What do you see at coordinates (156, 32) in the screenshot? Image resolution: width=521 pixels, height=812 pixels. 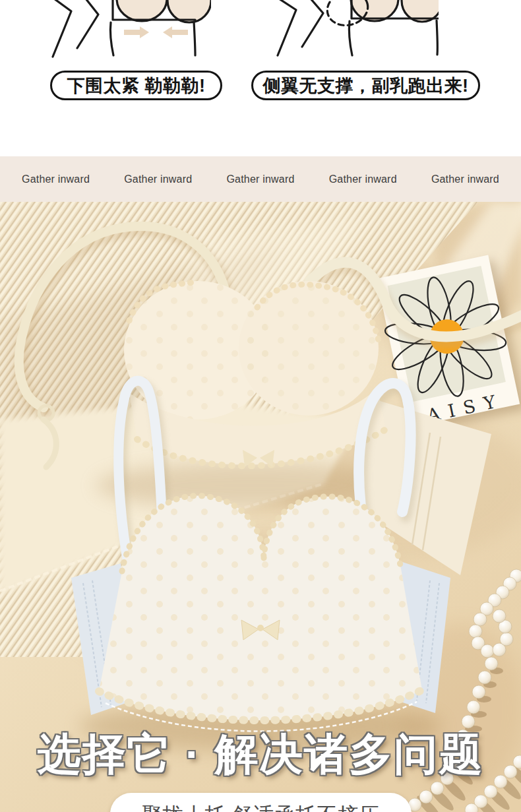 I see `squeeze-arrows-icon` at bounding box center [156, 32].